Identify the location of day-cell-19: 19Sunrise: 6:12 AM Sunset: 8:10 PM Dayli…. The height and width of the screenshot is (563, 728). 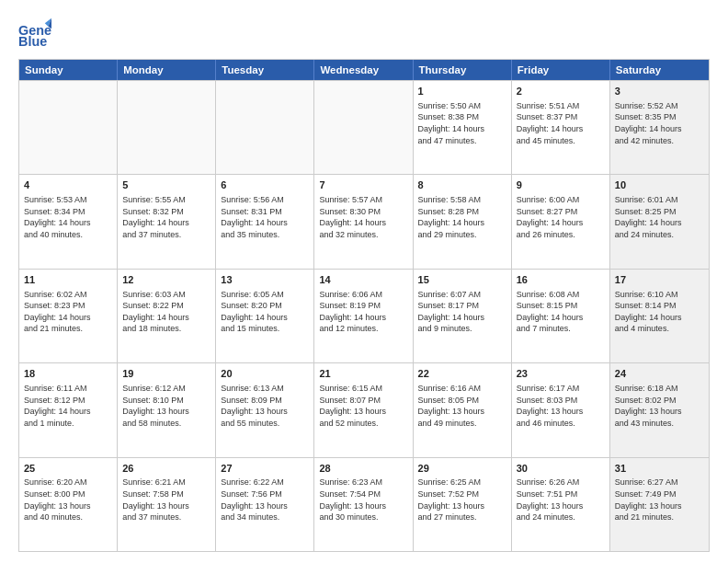
(167, 410).